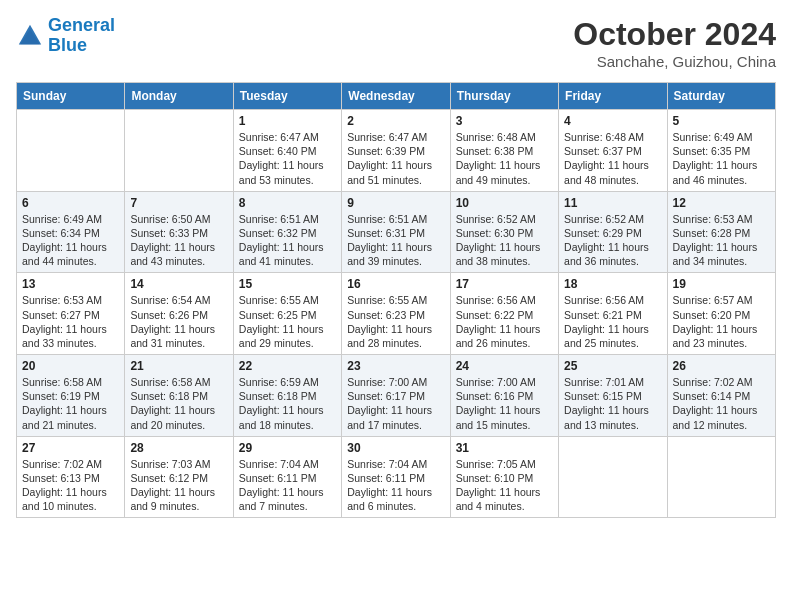 The height and width of the screenshot is (612, 792). I want to click on calendar-cell: 31Sunrise: 7:05 AM Sunset: 6:10 PM Dayli…, so click(504, 477).